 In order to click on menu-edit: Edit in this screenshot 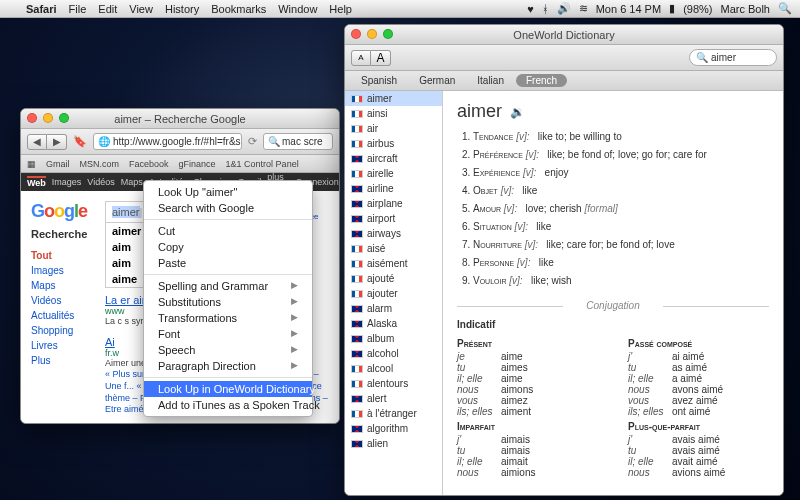, I will do `click(108, 9)`.